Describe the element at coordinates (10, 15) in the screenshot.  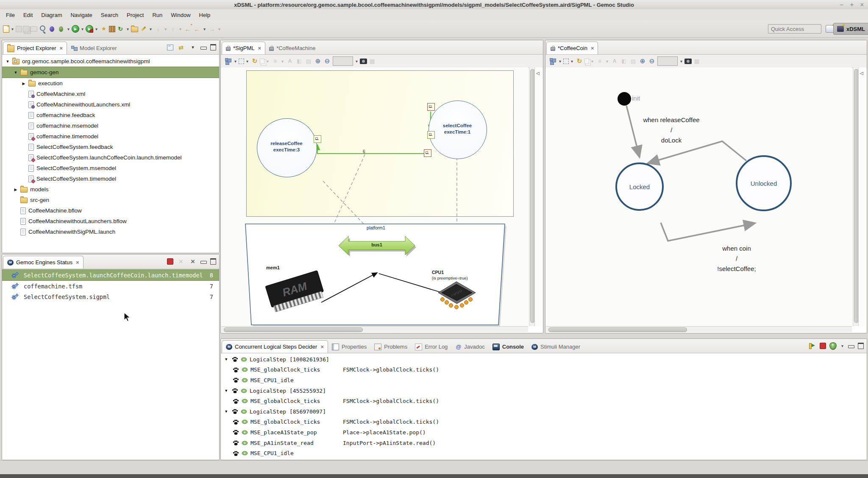
I see `menu-item: File` at that location.